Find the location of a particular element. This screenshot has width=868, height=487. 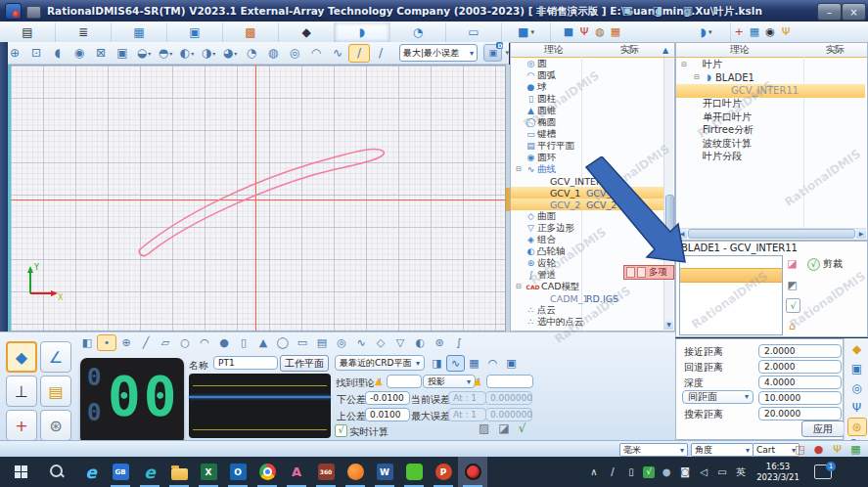

param-value-field: 10.0000 is located at coordinates (800, 398).